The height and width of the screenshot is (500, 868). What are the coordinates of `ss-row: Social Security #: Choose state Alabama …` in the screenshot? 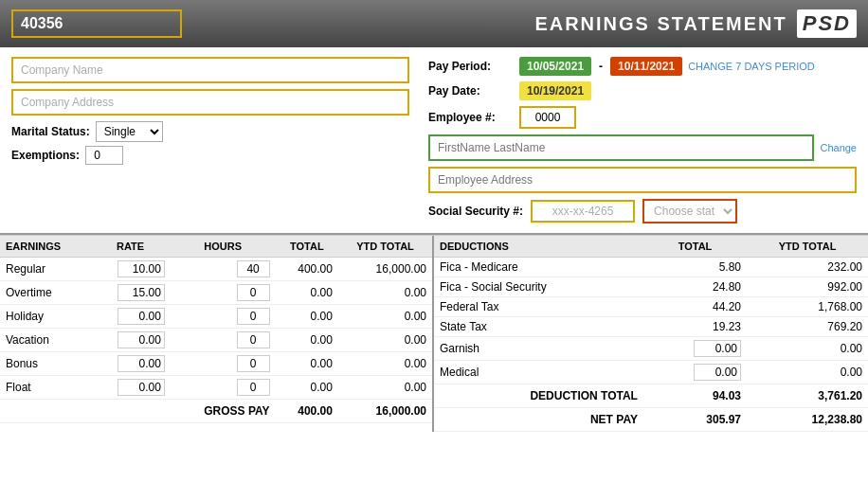 It's located at (642, 211).